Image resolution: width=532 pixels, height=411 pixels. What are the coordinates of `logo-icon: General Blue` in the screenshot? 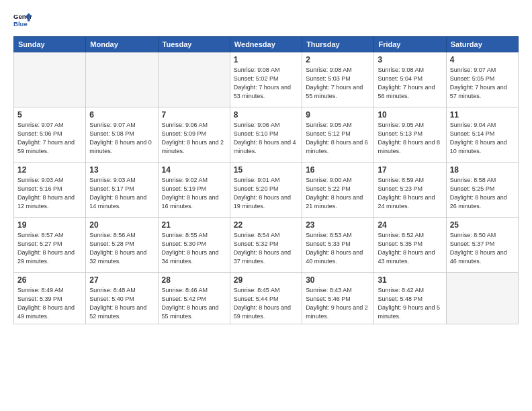 It's located at (23, 20).